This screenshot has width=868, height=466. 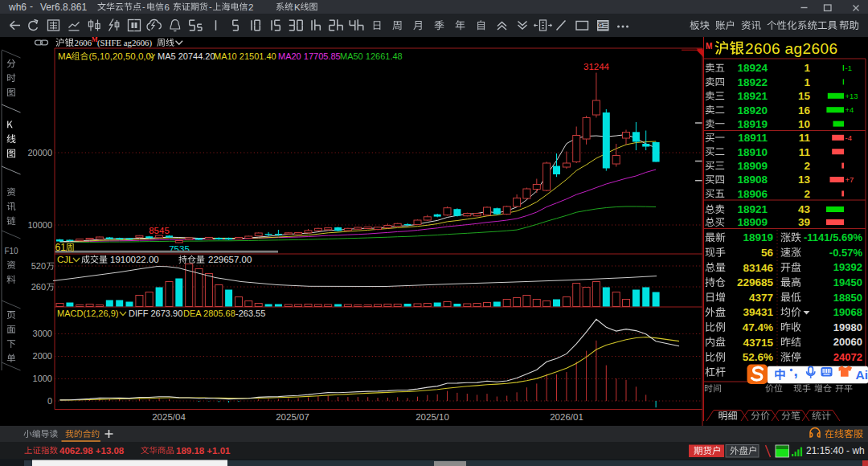 What do you see at coordinates (850, 109) in the screenshot?
I see `svg-text: +4` at bounding box center [850, 109].